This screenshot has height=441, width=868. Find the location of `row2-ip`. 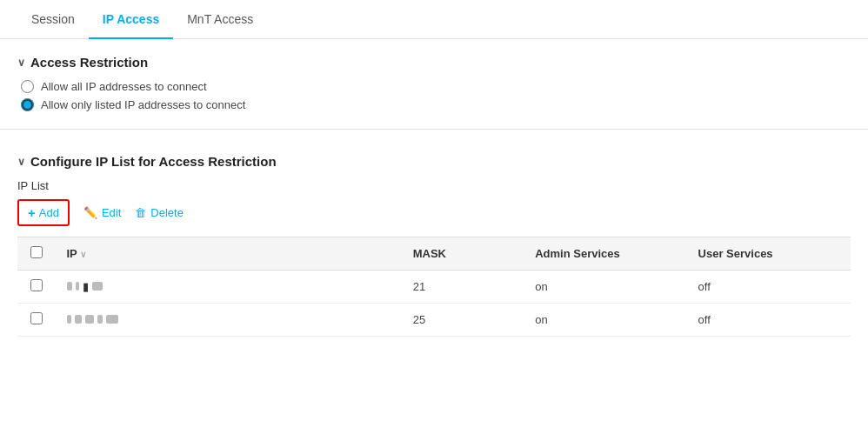

row2-ip is located at coordinates (230, 320).